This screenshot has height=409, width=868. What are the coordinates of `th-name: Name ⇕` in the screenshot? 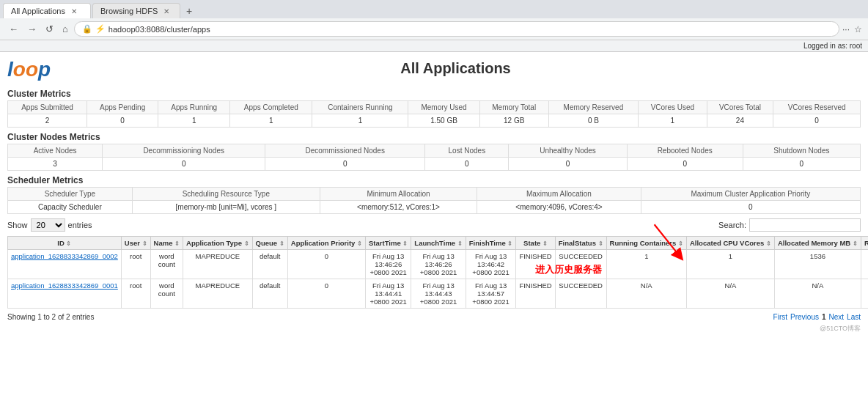 It's located at (167, 243).